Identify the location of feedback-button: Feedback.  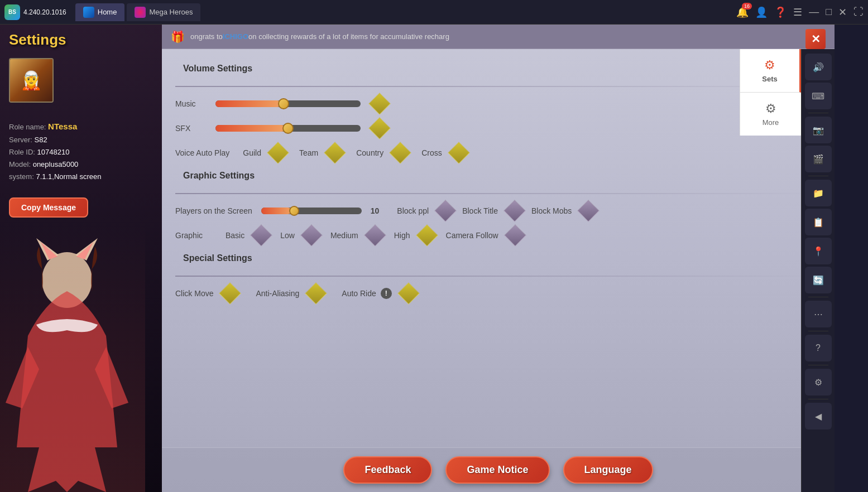
(387, 470).